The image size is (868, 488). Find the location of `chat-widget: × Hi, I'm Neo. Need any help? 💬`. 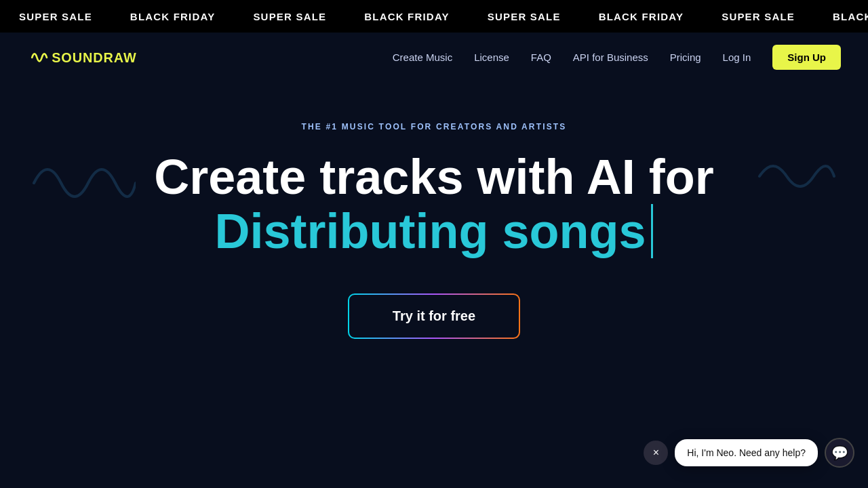

chat-widget: × Hi, I'm Neo. Need any help? 💬 is located at coordinates (749, 453).